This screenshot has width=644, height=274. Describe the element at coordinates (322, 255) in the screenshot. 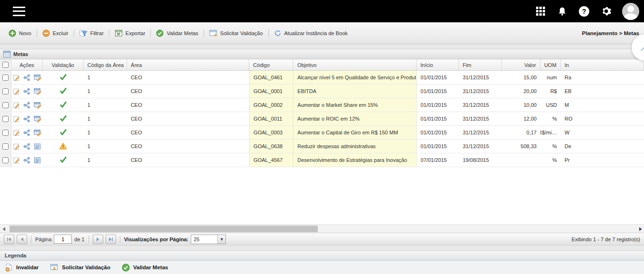

I see `legend-header: Legenda` at that location.